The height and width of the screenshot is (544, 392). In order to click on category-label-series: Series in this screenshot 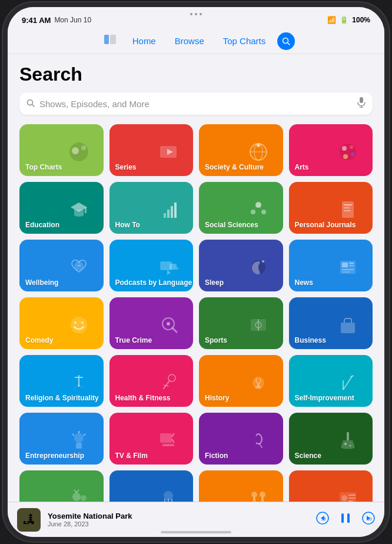, I will do `click(126, 167)`.